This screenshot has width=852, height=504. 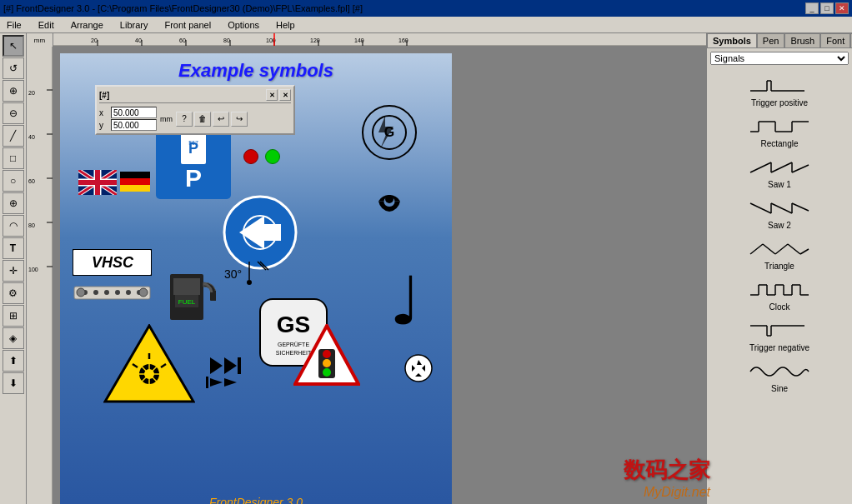 I want to click on tool-text: T, so click(x=13, y=248).